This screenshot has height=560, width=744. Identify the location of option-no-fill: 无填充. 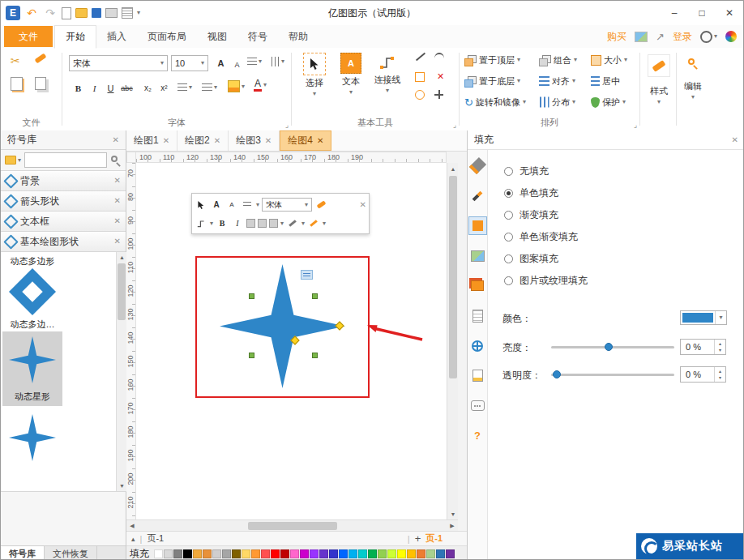
(527, 172).